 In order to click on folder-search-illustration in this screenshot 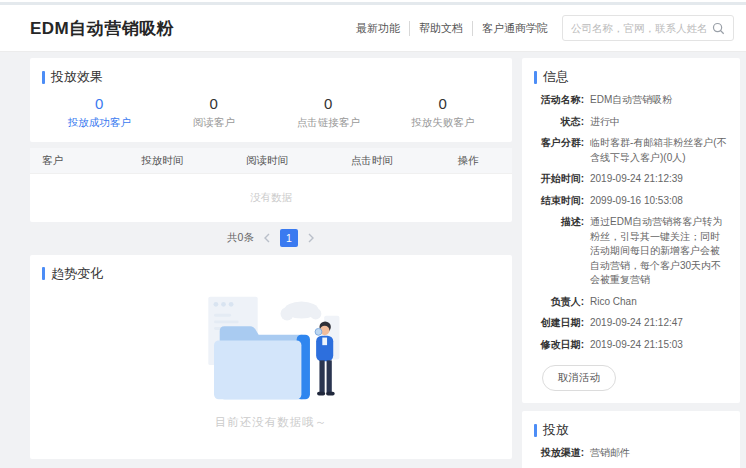, I will do `click(271, 348)`.